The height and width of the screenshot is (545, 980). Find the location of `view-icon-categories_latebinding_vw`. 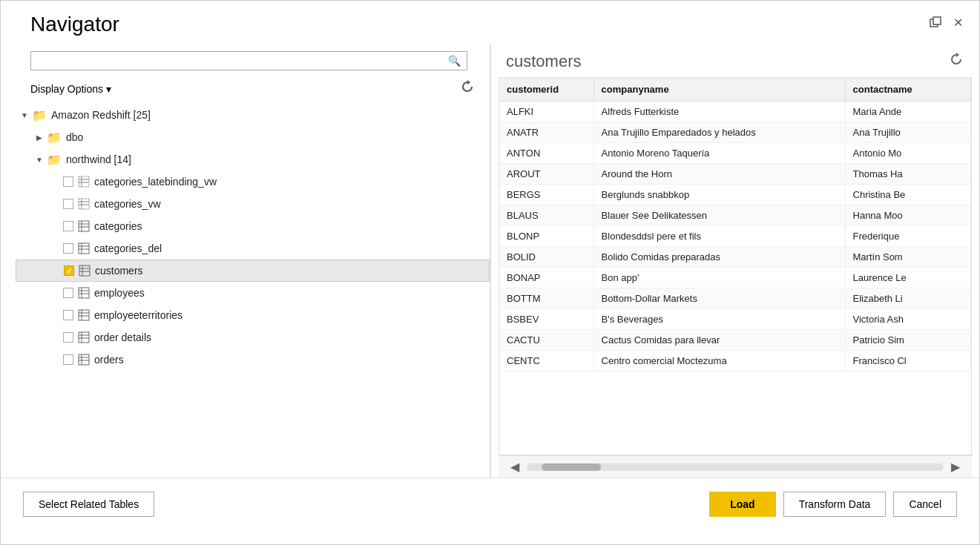

view-icon-categories_latebinding_vw is located at coordinates (84, 182).